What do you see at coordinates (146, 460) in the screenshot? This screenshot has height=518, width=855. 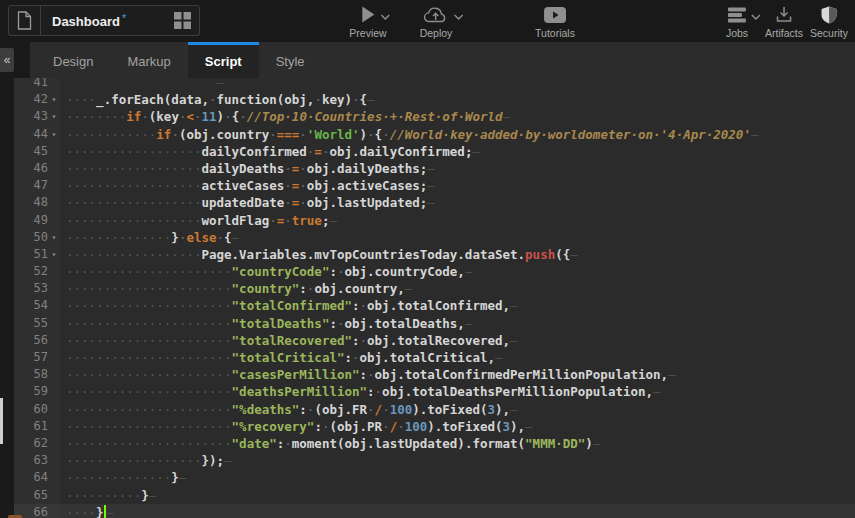 I see `code-line: ··················});–` at bounding box center [146, 460].